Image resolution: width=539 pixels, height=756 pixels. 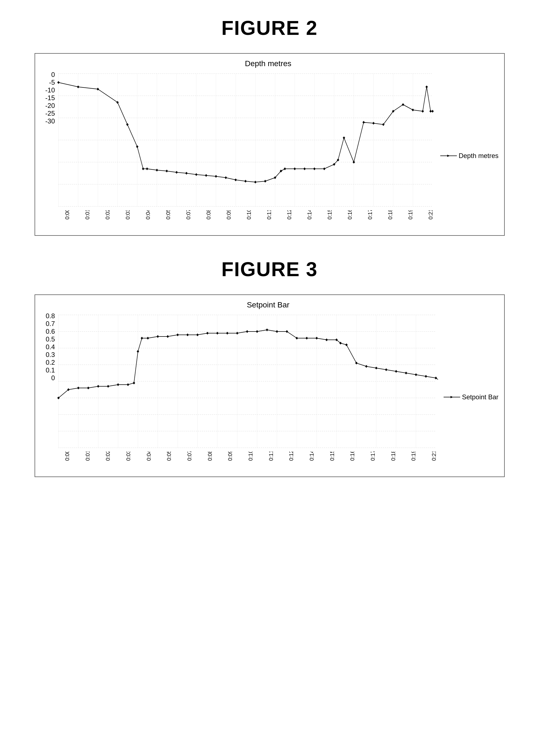 I want to click on figure3-chart-title: Setpoint Bar, so click(x=268, y=305).